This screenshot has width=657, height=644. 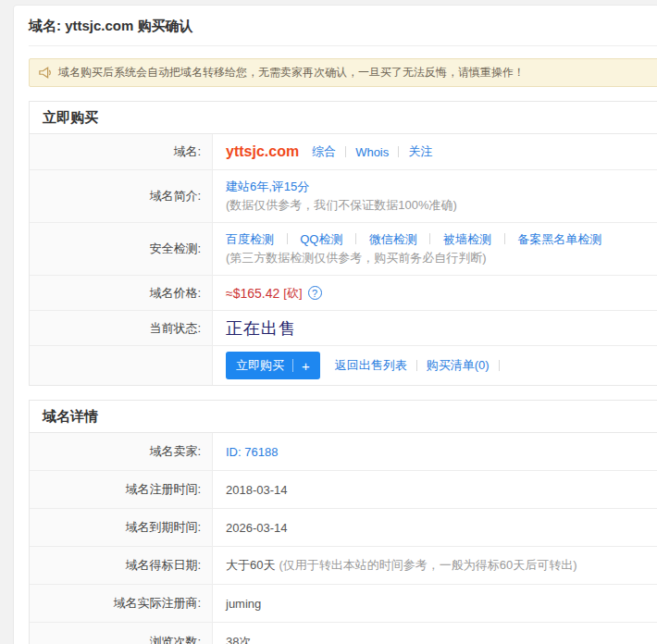 I want to click on domain-intro: 建站6年,评15分, so click(x=441, y=187).